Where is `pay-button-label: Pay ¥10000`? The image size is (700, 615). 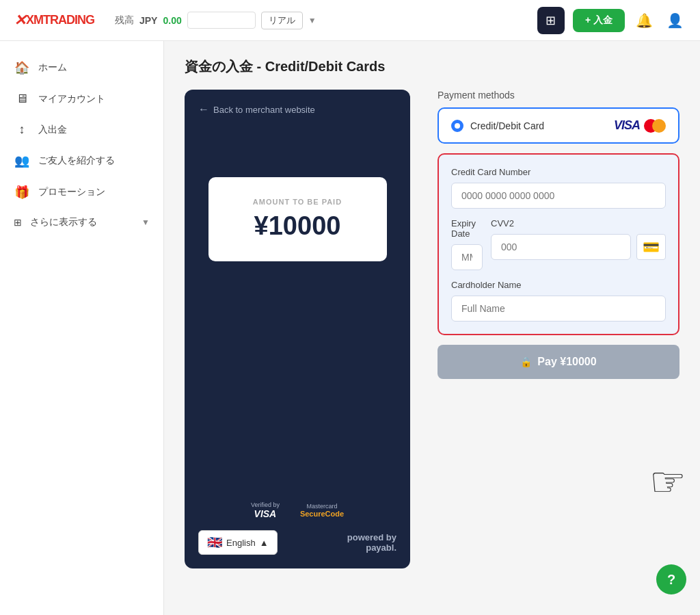
pay-button-label: Pay ¥10000 is located at coordinates (567, 362).